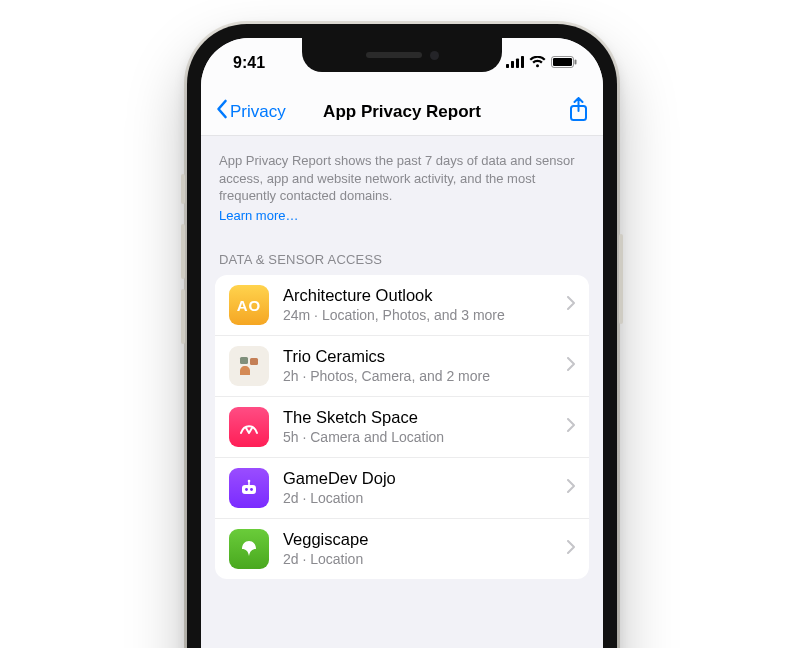 Image resolution: width=804 pixels, height=648 pixels. Describe the element at coordinates (418, 296) in the screenshot. I see `app-name: Architecture Outlook` at that location.